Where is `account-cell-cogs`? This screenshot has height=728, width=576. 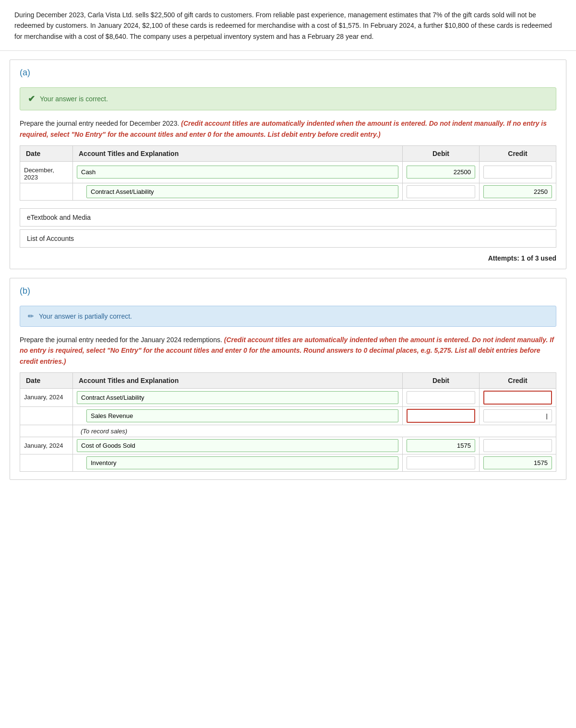
account-cell-cogs is located at coordinates (238, 446).